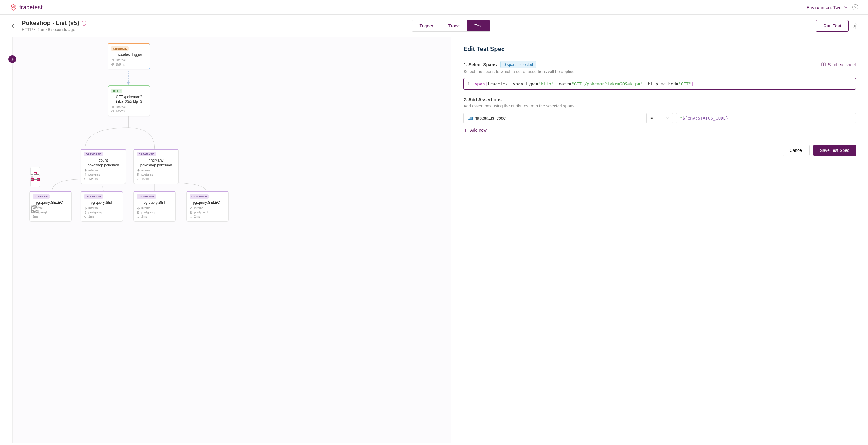 This screenshot has width=868, height=445. I want to click on node-time: 134ms, so click(146, 179).